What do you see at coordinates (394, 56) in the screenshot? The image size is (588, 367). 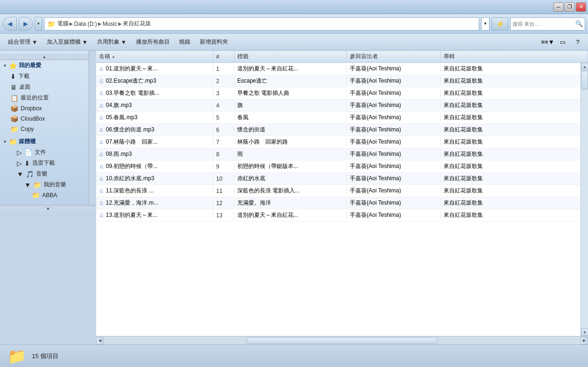 I see `col-header-artist: 參與宙出者` at bounding box center [394, 56].